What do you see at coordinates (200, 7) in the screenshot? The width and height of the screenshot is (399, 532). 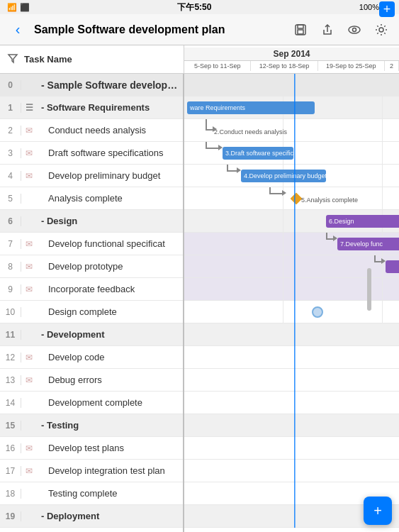 I see `status-bar: 📶 ⬛ 下午5:50 100% 🔋` at bounding box center [200, 7].